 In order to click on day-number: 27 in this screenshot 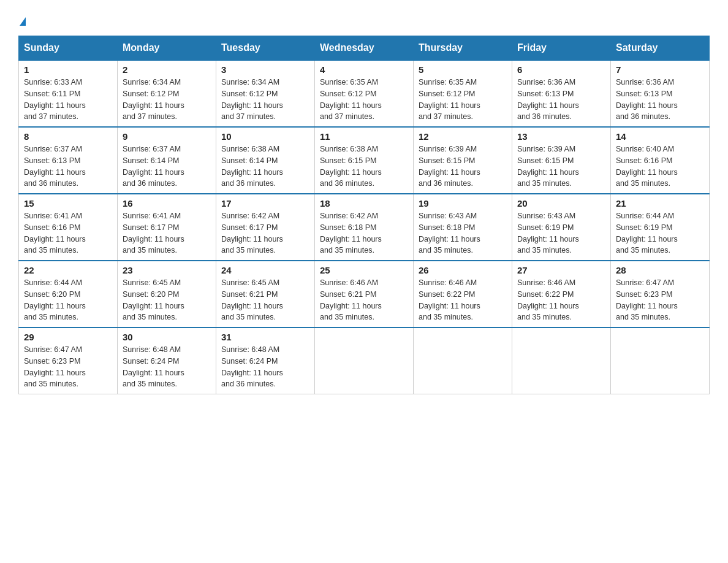, I will do `click(561, 270)`.